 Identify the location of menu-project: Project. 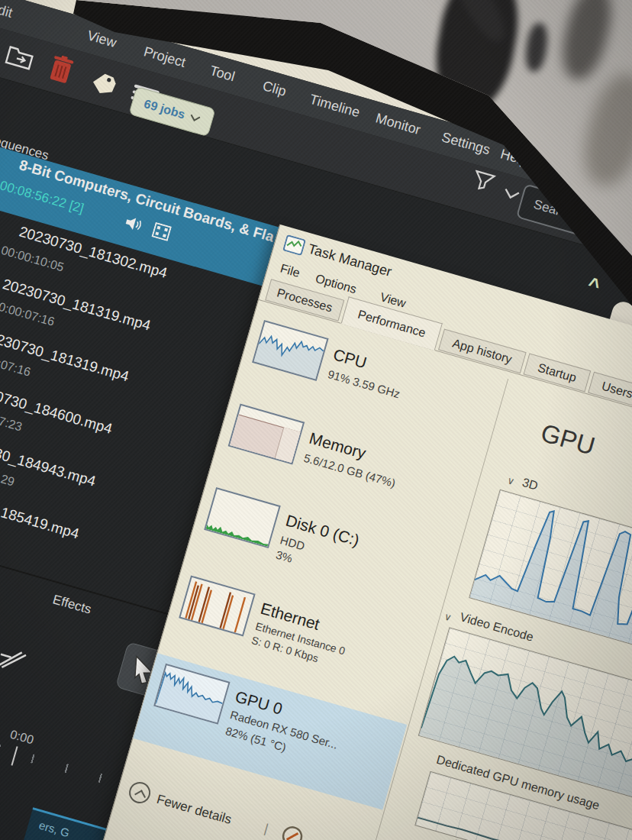
(165, 57).